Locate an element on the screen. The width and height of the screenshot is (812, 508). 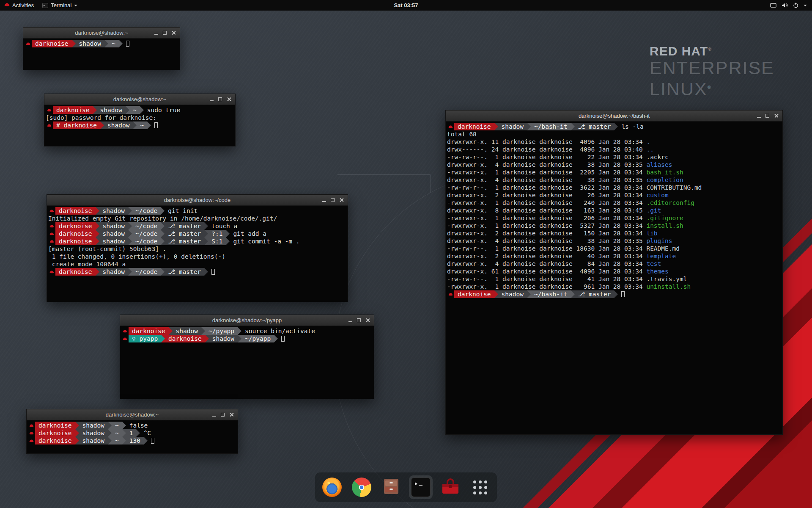
output-text: -rw-rw-r--. 1 darknoise darknoise 3622 J… is located at coordinates (546, 188).